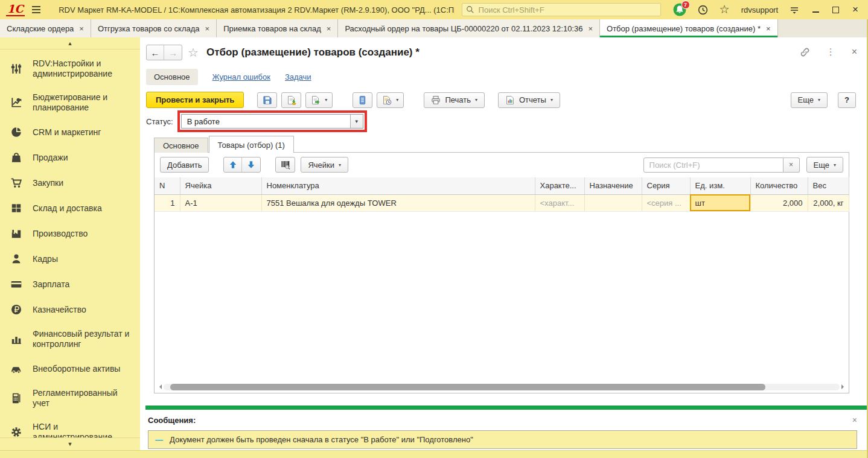  What do you see at coordinates (454, 100) in the screenshot?
I see `print-button: Печать ▾` at bounding box center [454, 100].